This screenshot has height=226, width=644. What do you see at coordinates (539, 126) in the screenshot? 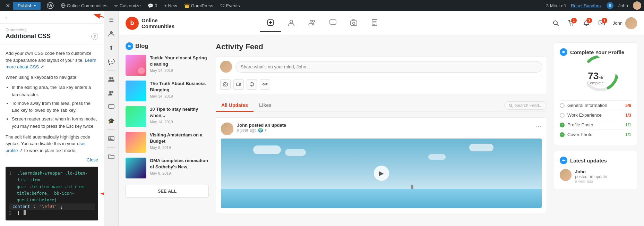
I see `post-options-button: ···` at bounding box center [539, 126].